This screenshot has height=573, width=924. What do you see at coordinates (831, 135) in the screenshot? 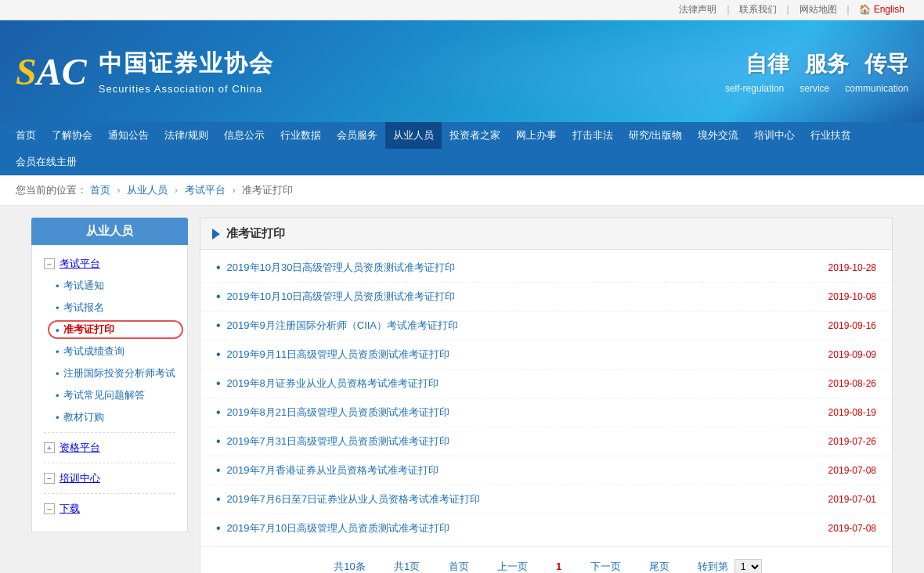
I see `nav-link-poverty: 行业扶贫` at bounding box center [831, 135].